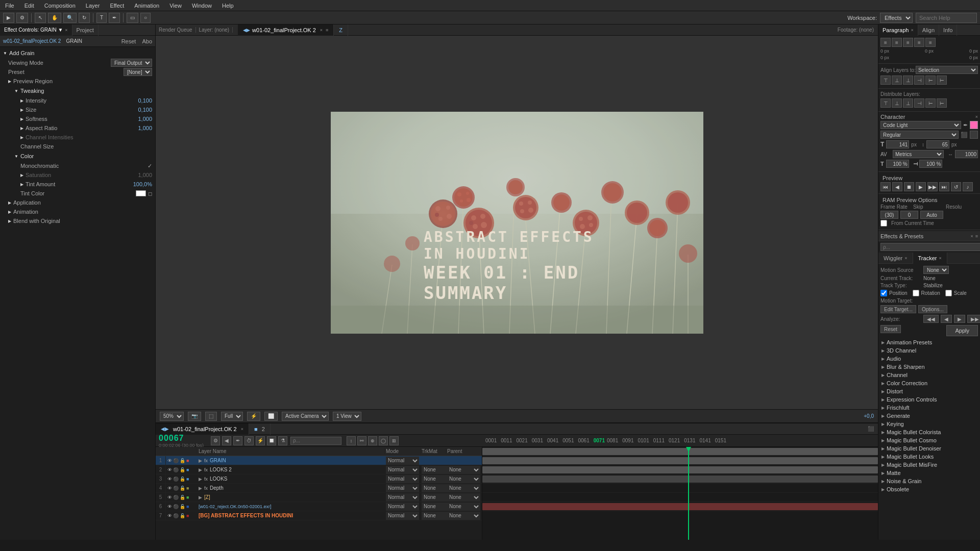  I want to click on scale-v-input, so click(931, 164).